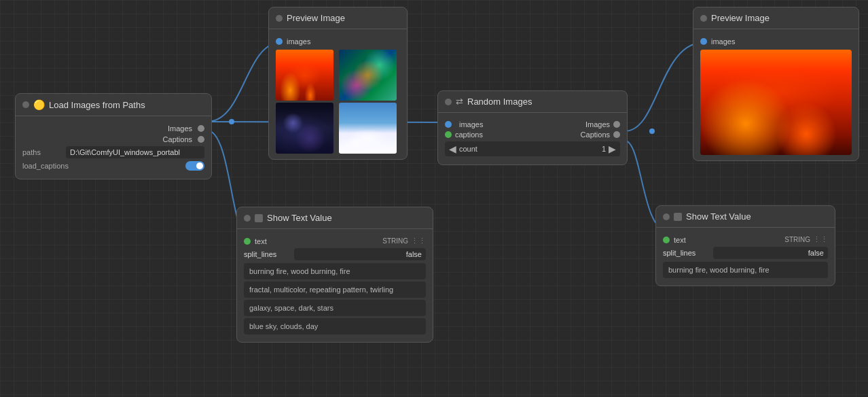  Describe the element at coordinates (776, 18) in the screenshot. I see `preview-image-2-header: Preview Image` at that location.